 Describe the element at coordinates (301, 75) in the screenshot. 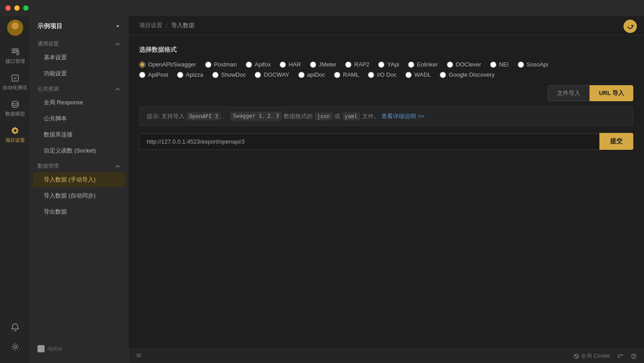

I see `format-apidoc-radio` at that location.